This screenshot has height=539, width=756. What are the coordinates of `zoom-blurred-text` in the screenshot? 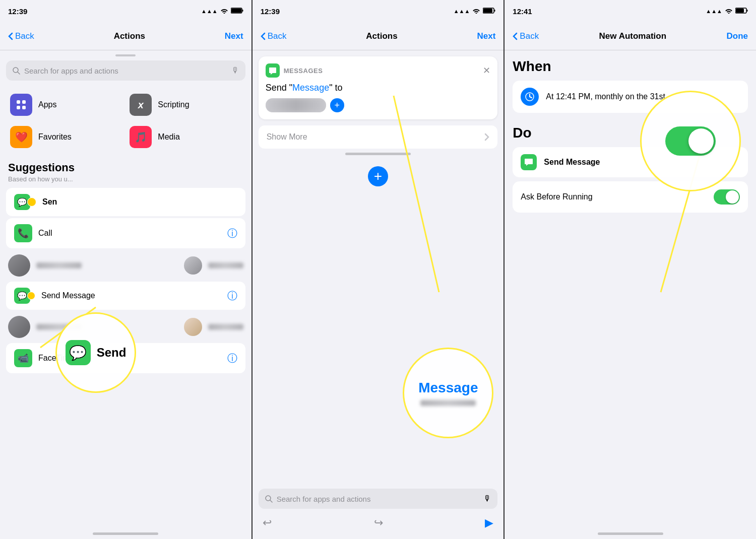 It's located at (448, 403).